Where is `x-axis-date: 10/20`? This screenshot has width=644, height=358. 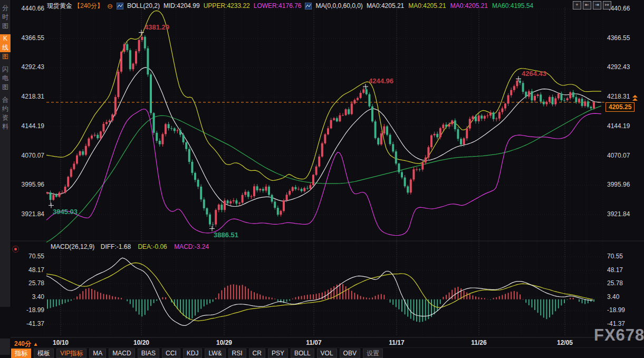 x-axis-date: 10/20 is located at coordinates (141, 343).